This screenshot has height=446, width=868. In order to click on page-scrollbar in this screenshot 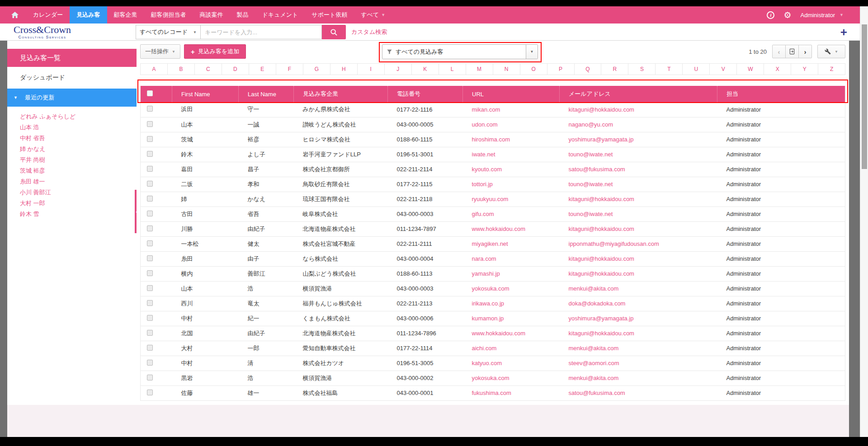, I will do `click(864, 221)`.